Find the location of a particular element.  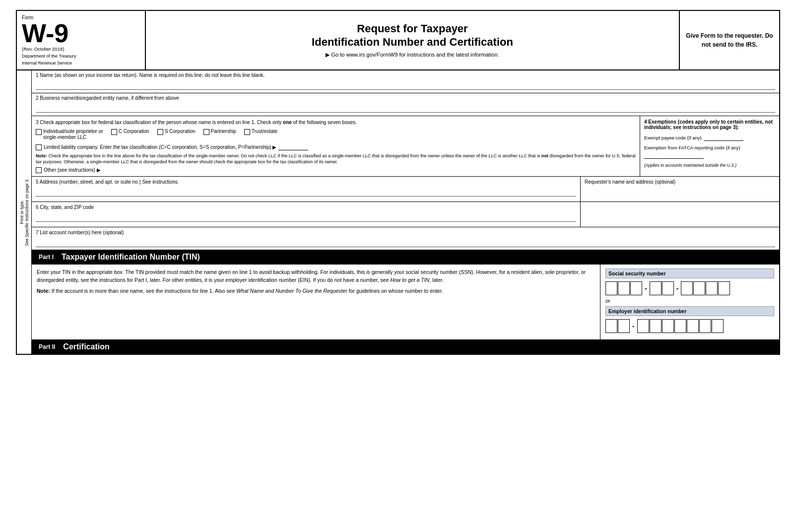

ssn-d3 is located at coordinates (636, 288).